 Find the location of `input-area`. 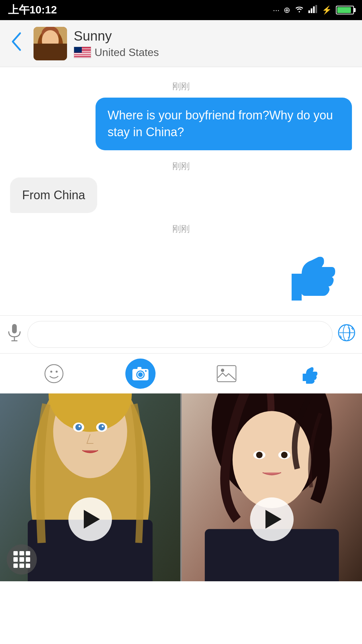

input-area is located at coordinates (181, 334).